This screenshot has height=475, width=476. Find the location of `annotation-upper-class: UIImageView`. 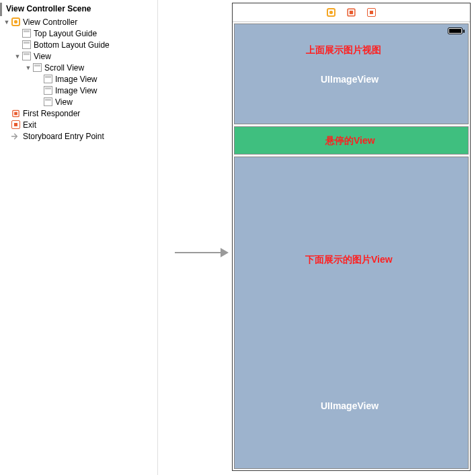

annotation-upper-class: UIImageView is located at coordinates (350, 79).